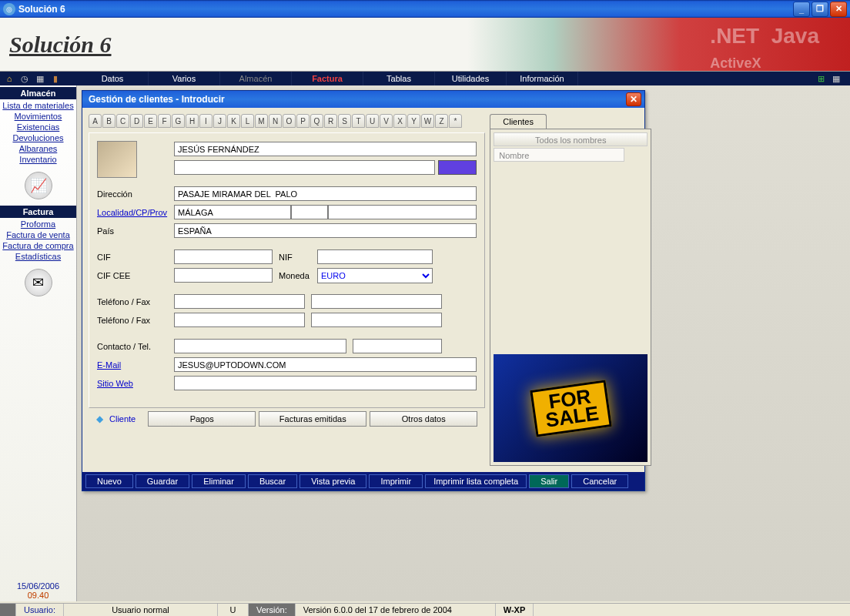 The image size is (850, 616). I want to click on currency-select: EURO, so click(375, 276).